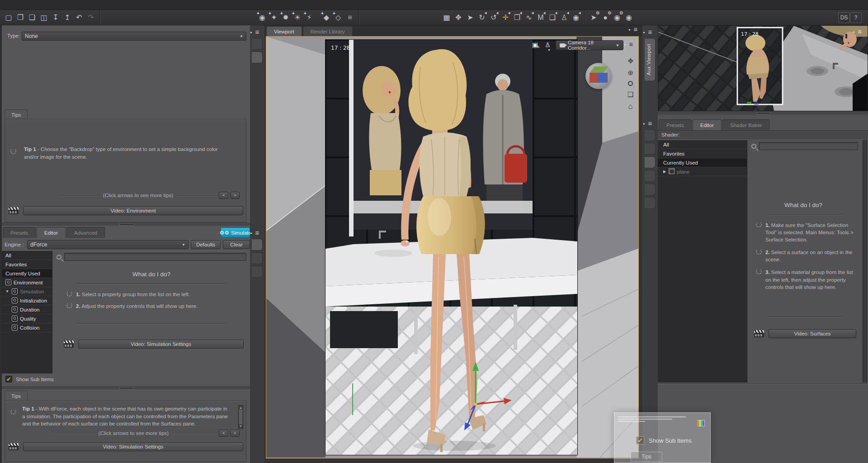 The image size is (868, 463). Describe the element at coordinates (470, 18) in the screenshot. I see `node-selection-tool-icon: ➤` at that location.